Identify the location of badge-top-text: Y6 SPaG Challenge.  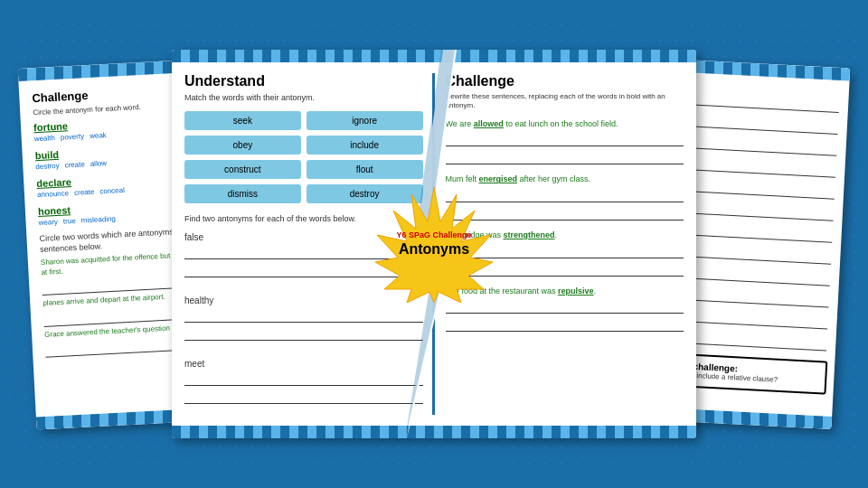
(434, 235).